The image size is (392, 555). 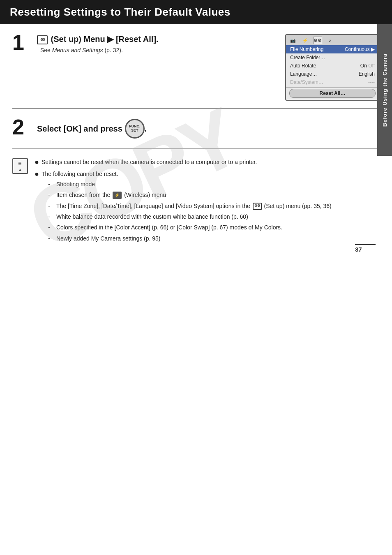 I want to click on sub-item-colors: - Colors specified in the [Color Accent]…, so click(x=190, y=227).